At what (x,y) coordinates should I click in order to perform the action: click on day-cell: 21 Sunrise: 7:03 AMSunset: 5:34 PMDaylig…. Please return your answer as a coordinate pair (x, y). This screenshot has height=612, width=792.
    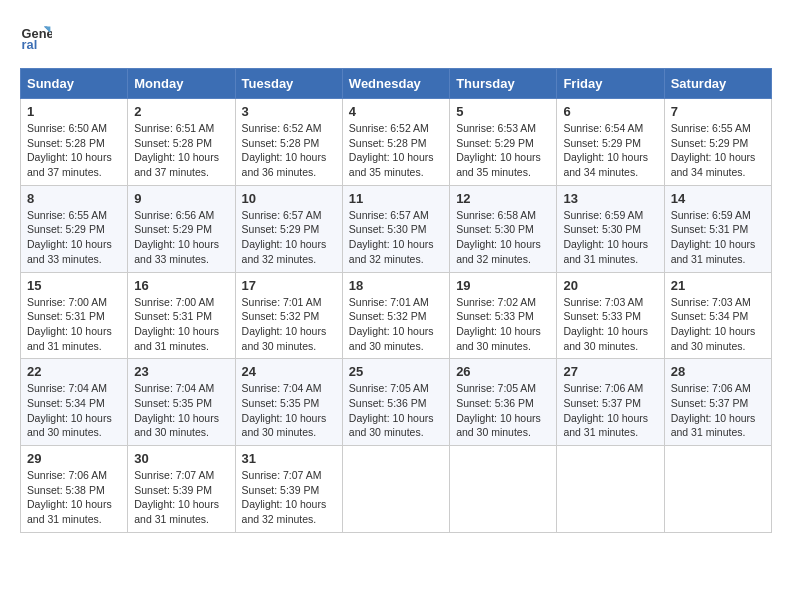
    Looking at the image, I should click on (718, 316).